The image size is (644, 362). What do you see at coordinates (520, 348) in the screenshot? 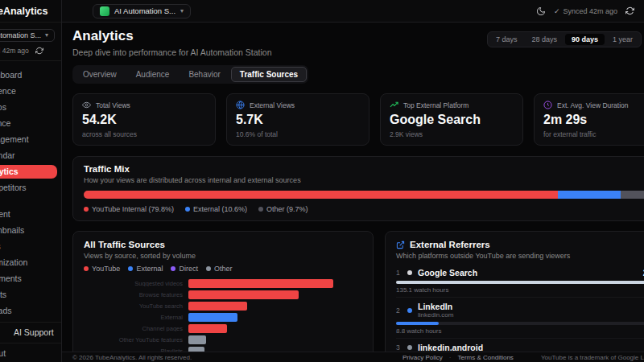
I see `referrer-row-header: 3linkedin.android271views` at bounding box center [520, 348].